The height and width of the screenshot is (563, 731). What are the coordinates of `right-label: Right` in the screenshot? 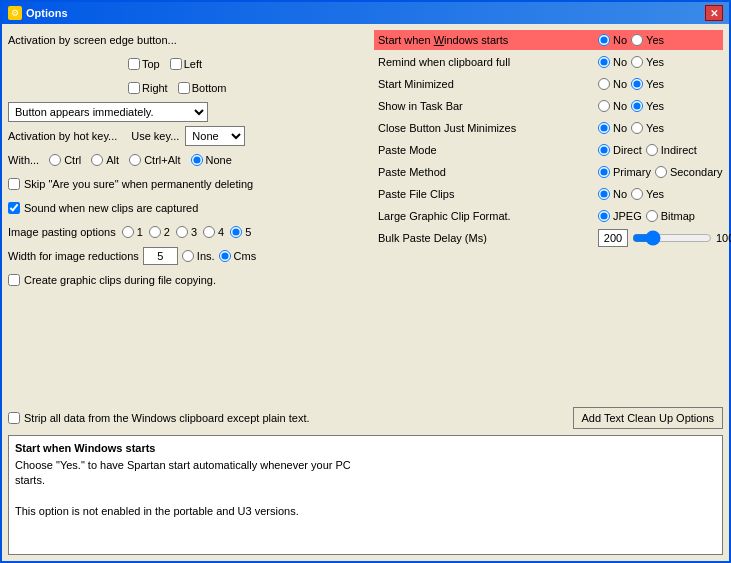 It's located at (155, 88).